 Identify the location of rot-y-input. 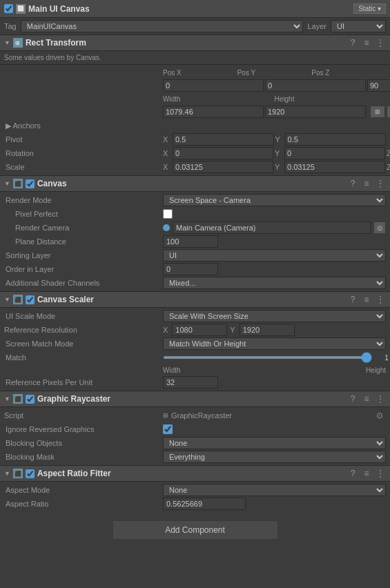
(335, 153).